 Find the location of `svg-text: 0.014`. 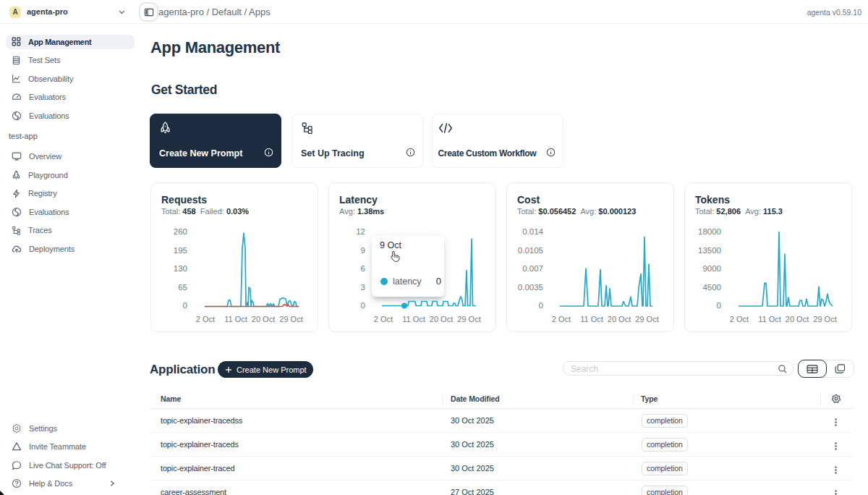

svg-text: 0.014 is located at coordinates (532, 232).